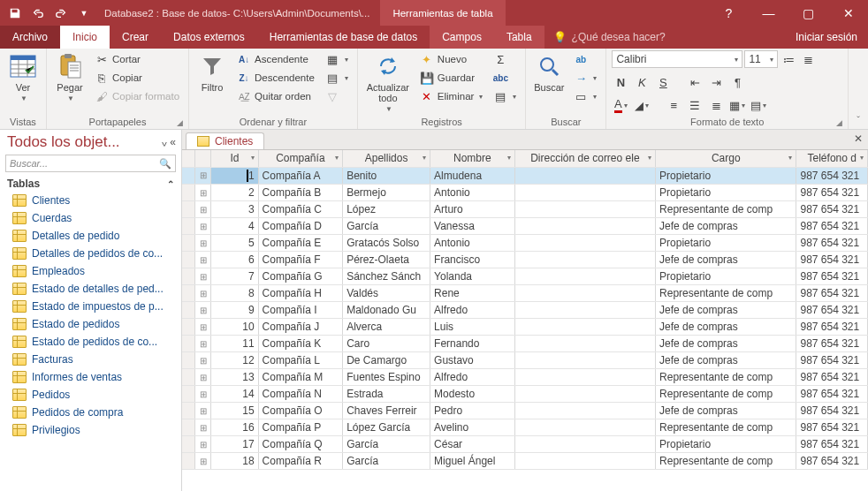 The image size is (868, 491). Describe the element at coordinates (387, 176) in the screenshot. I see `cell-lastname: Benito` at that location.